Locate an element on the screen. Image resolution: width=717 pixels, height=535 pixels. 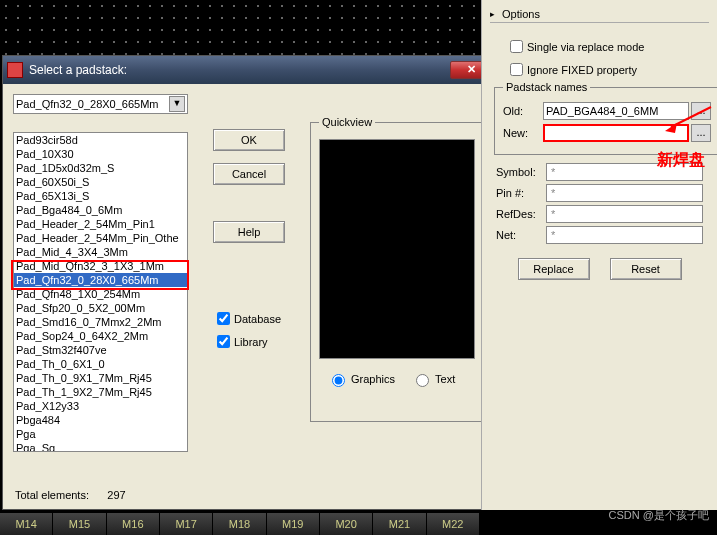
net-label: Net: is located at coordinates (521, 235).